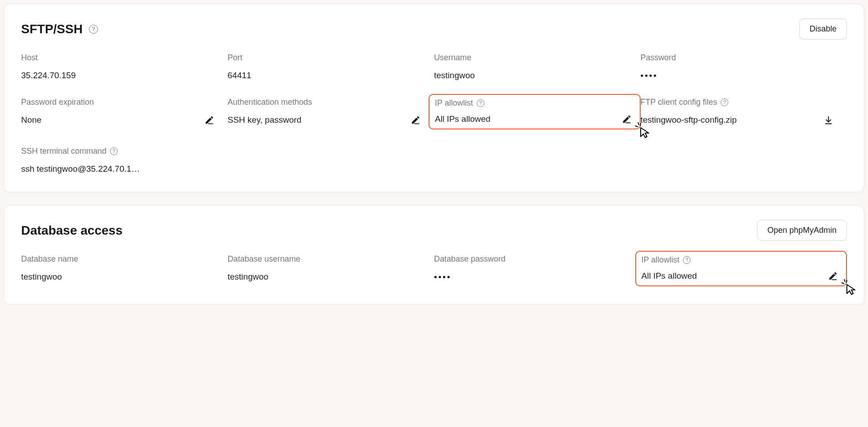  What do you see at coordinates (331, 277) in the screenshot?
I see `db-username-value: testingwoo` at bounding box center [331, 277].